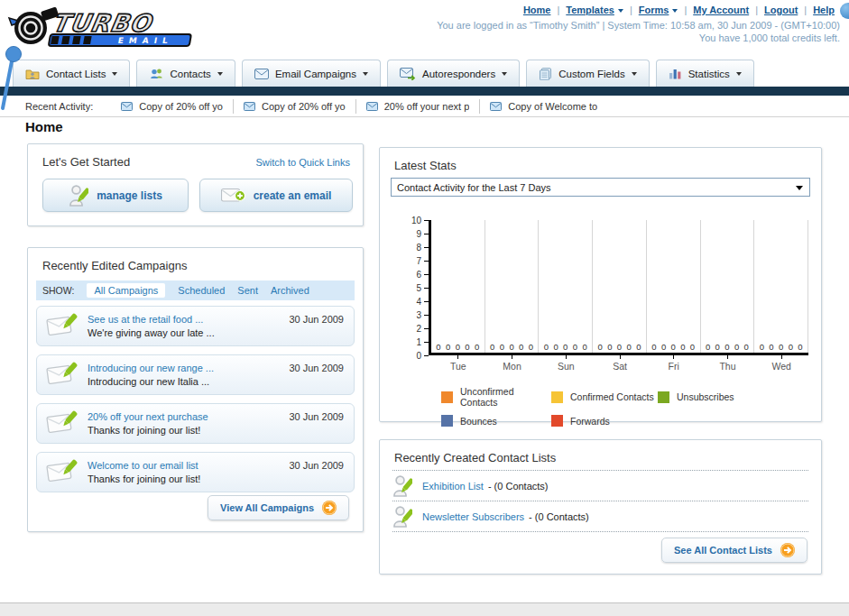  I want to click on get-started-button: create an email, so click(276, 195).